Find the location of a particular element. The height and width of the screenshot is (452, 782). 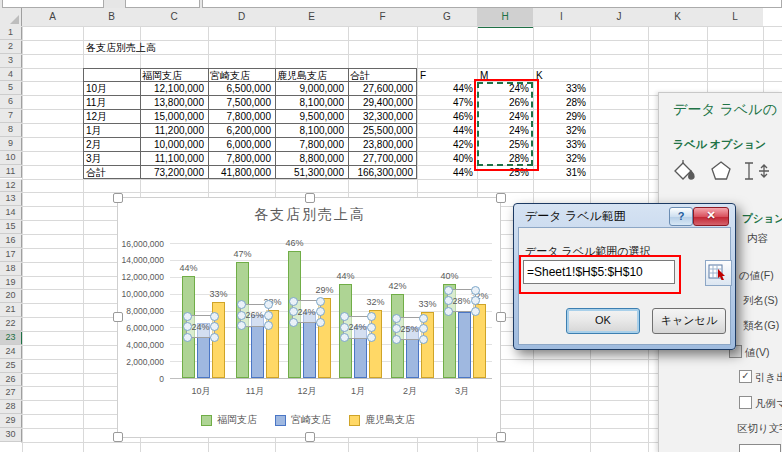

row-header-7: 7 is located at coordinates (11, 116).